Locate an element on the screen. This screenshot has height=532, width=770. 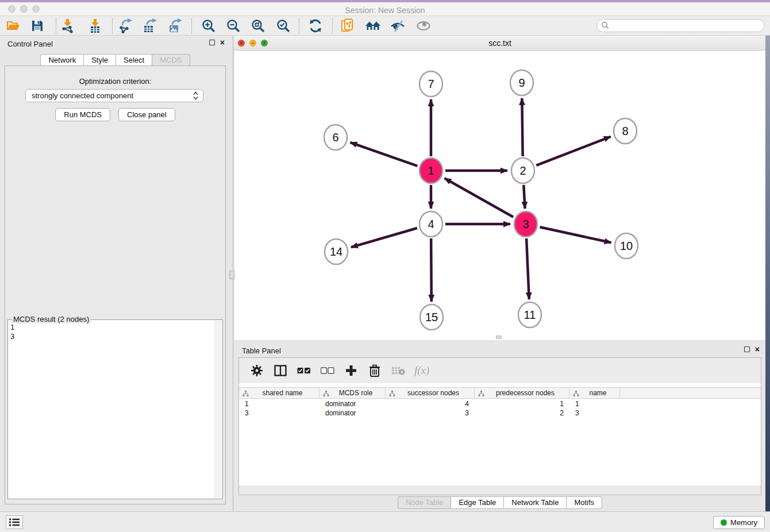
cell-successor-nodes: 4 is located at coordinates (430, 404).